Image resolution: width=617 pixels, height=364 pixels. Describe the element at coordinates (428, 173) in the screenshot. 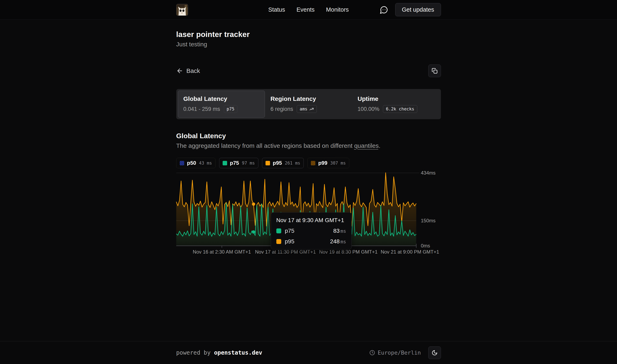

I see `y-tick-434: 434ms` at that location.